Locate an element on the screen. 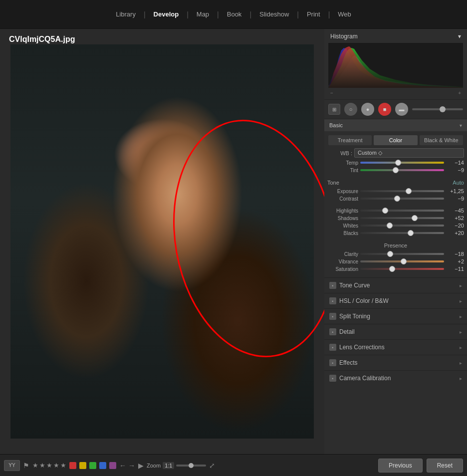 This screenshot has width=467, height=476. previous-button: Previous is located at coordinates (400, 466).